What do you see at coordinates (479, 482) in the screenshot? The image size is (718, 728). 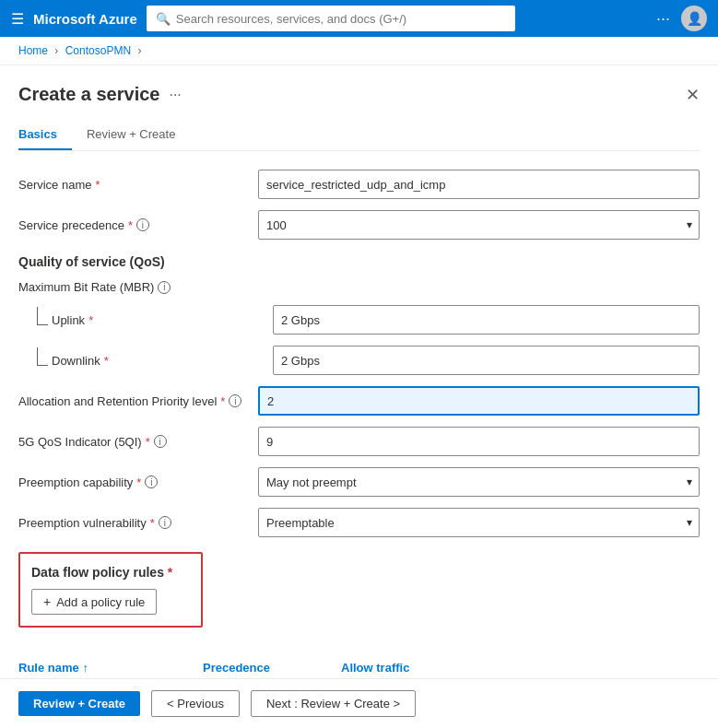 I see `preemption-cap-select-wrapper: May not preempt May preempt ▾` at bounding box center [479, 482].